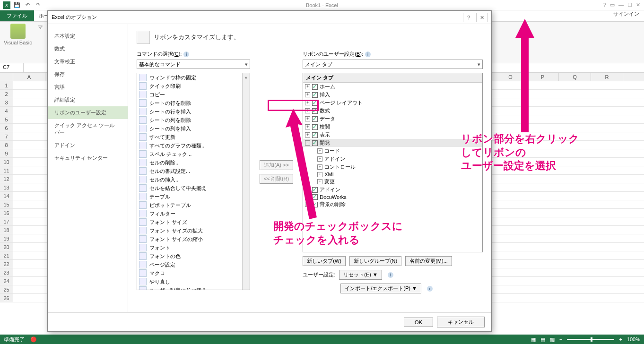 The height and width of the screenshot is (344, 644). I want to click on maximize-icon: ☐, so click(630, 5).